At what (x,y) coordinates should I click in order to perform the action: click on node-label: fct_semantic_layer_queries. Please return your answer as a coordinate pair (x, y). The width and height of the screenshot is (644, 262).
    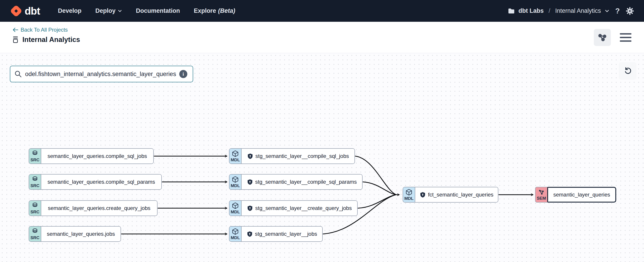
    Looking at the image, I should click on (461, 195).